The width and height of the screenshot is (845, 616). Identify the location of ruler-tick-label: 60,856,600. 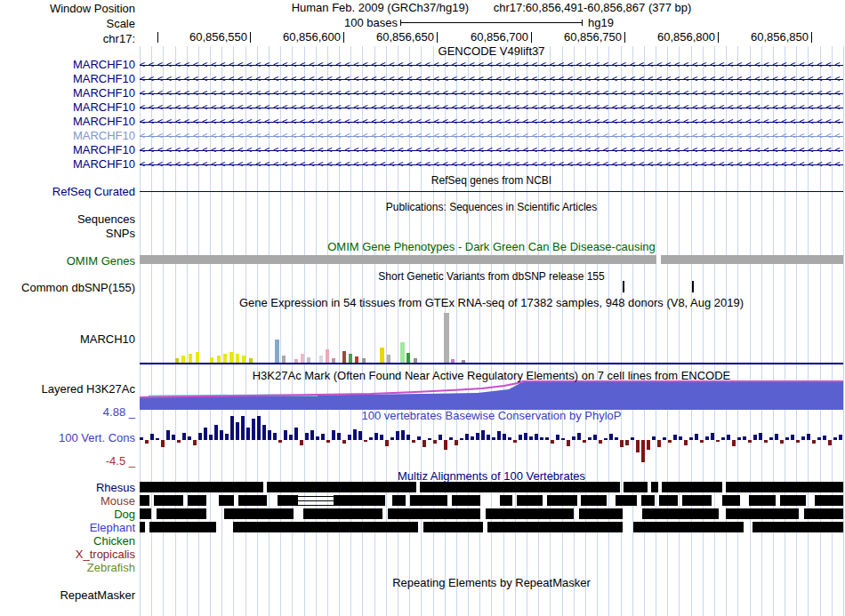
(302, 37).